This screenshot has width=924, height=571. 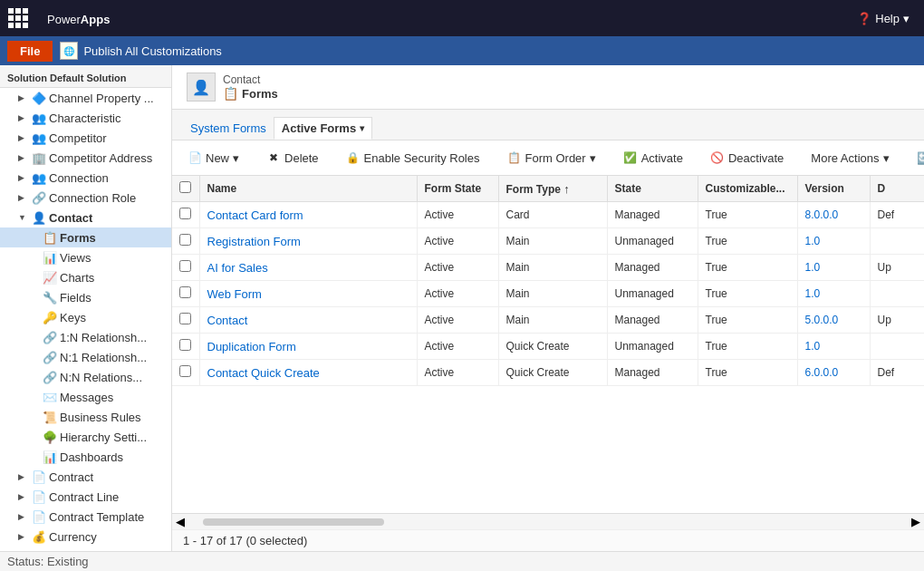 What do you see at coordinates (457, 189) in the screenshot?
I see `col-header-form-state: Form State` at bounding box center [457, 189].